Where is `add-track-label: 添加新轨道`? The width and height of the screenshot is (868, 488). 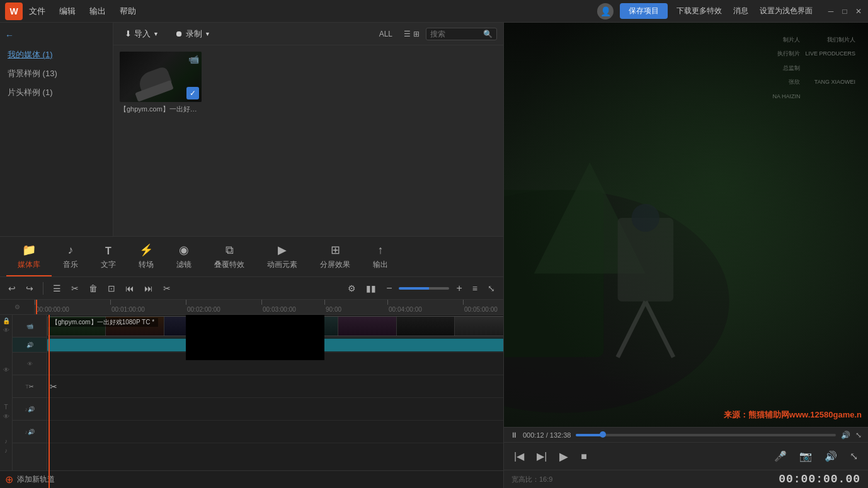
add-track-label: 添加新轨道 is located at coordinates (36, 480).